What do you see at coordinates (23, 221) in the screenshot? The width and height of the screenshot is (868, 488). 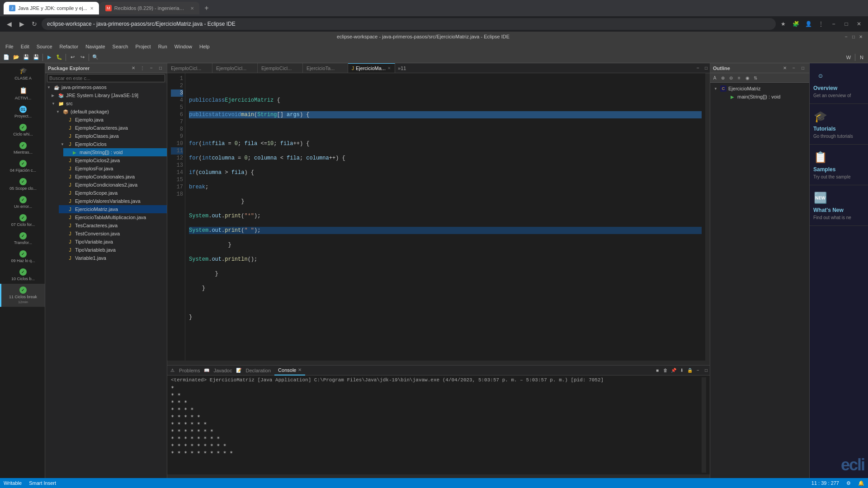 I see `activity-item-7: ✓ 07 Ciclo for...` at bounding box center [23, 221].